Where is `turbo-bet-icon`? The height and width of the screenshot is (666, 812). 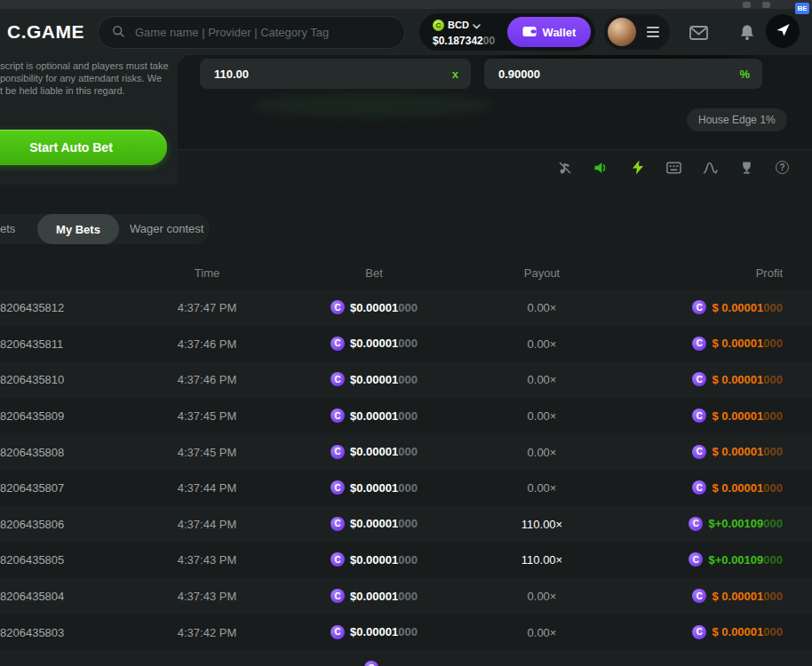
turbo-bet-icon is located at coordinates (638, 167).